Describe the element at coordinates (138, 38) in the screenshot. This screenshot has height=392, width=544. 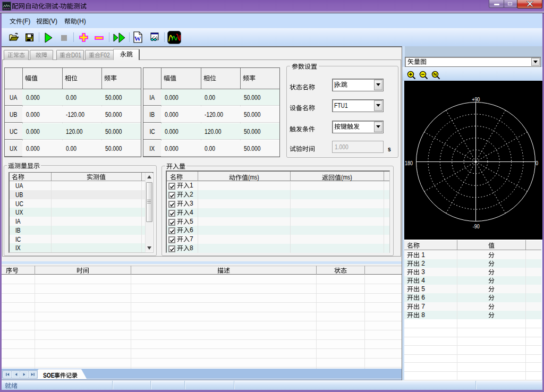
I see `svg-text: W` at that location.